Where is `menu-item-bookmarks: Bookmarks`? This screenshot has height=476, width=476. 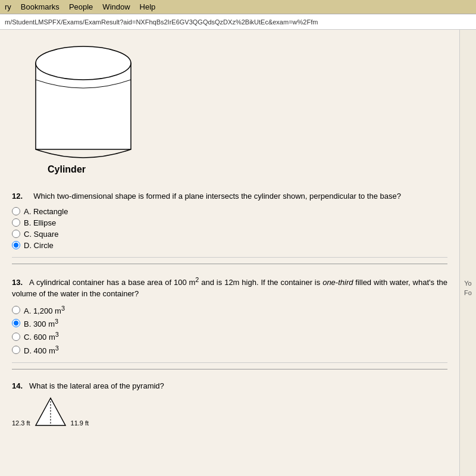 menu-item-bookmarks: Bookmarks is located at coordinates (40, 7).